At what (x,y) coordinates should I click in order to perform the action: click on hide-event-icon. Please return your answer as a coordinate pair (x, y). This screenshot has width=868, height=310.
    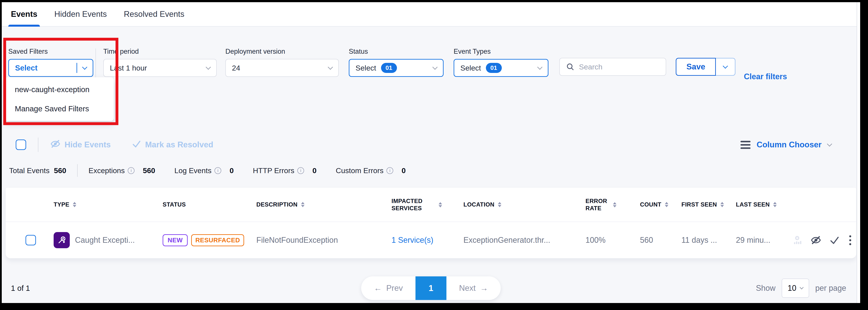
    Looking at the image, I should click on (816, 240).